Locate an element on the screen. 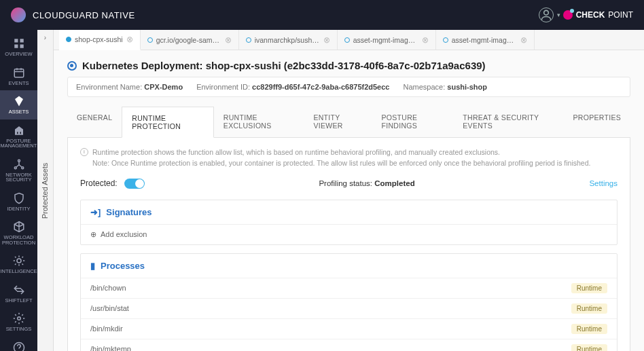 The image size is (644, 351). nav-label: OVERVIEW is located at coordinates (18, 54).